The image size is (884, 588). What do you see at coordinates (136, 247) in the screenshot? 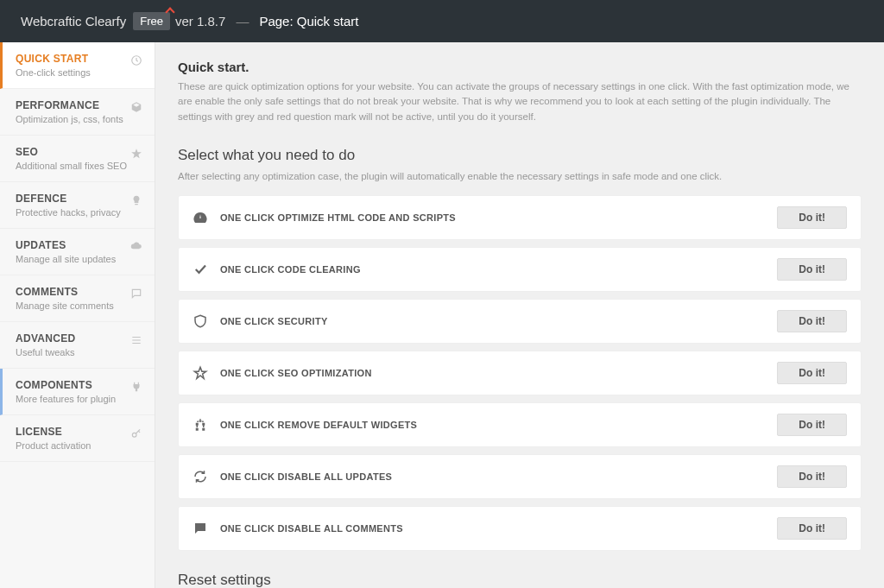
I see `cloud-icon` at bounding box center [136, 247].